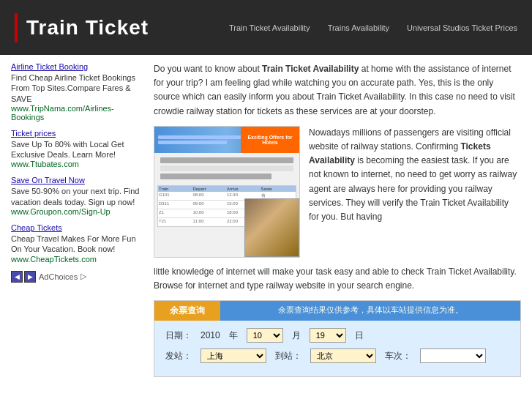 The image size is (532, 399). Describe the element at coordinates (373, 28) in the screenshot. I see `header-nav: Train Ticket Availability Trains Availab…` at that location.